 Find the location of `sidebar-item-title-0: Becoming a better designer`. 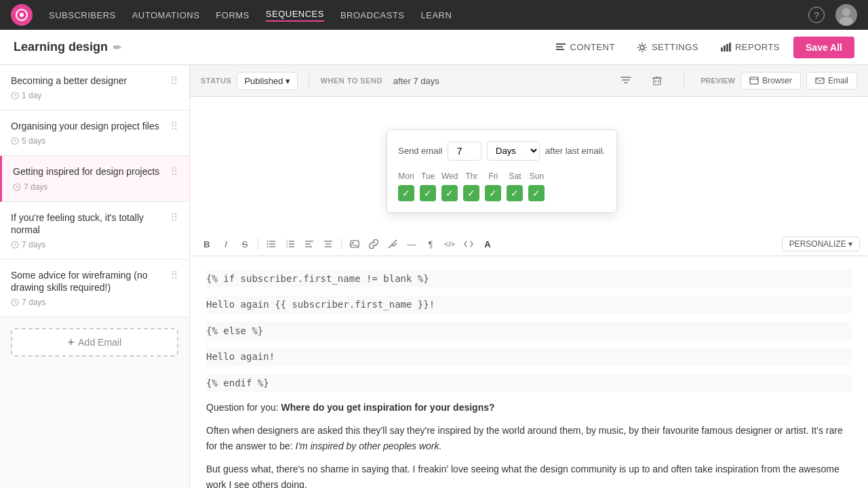

sidebar-item-title-0: Becoming a better designer is located at coordinates (91, 81).